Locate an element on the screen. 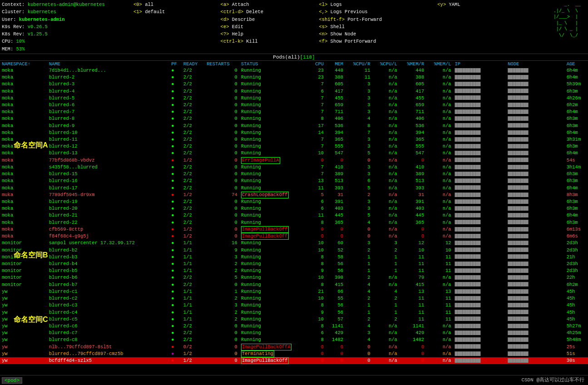 This screenshot has width=588, height=385. table-row: moka blurred-10 ● 2/2 0 Running 14 394 7… is located at coordinates (294, 133).